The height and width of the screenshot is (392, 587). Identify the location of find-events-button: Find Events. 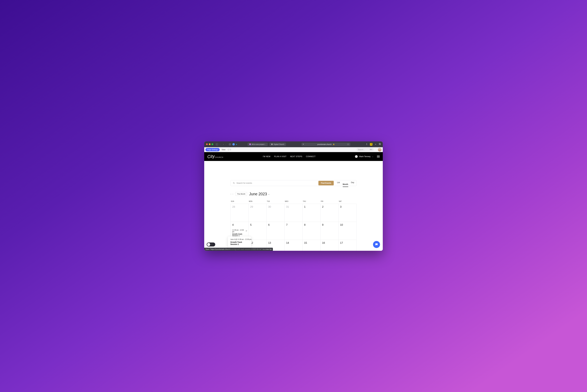
(326, 183).